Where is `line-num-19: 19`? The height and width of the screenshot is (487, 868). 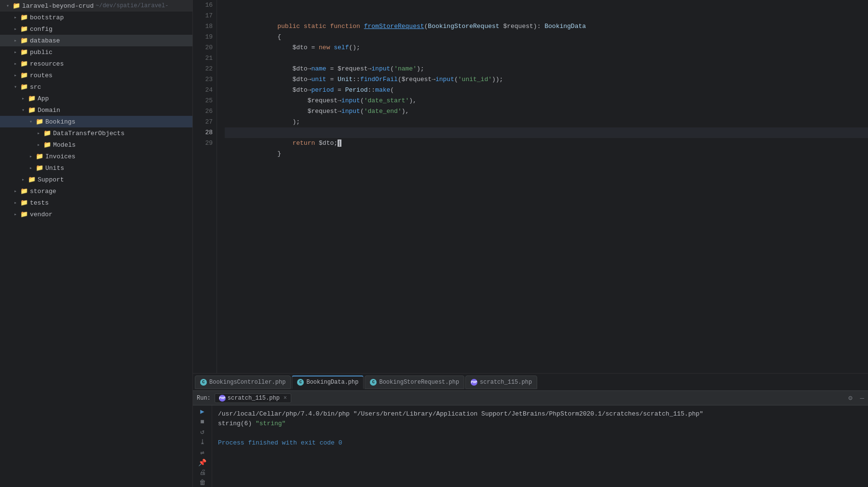
line-num-19: 19 is located at coordinates (203, 37).